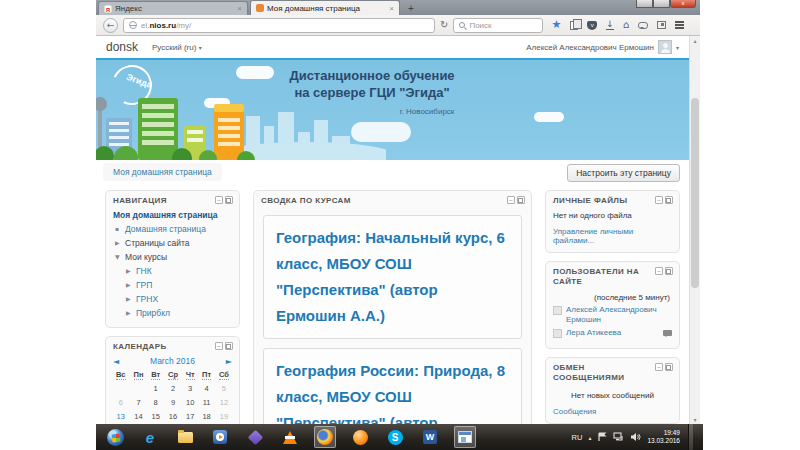 The width and height of the screenshot is (800, 450). Describe the element at coordinates (610, 25) in the screenshot. I see `downloads-icon: ↓` at that location.